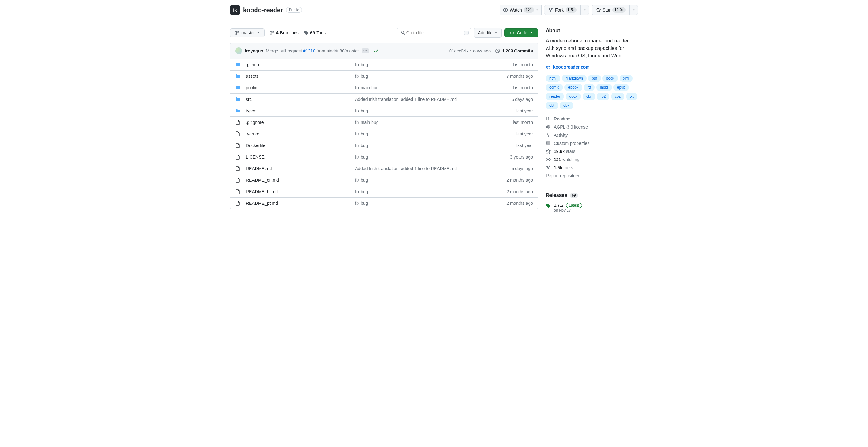 This screenshot has width=868, height=447. I want to click on stars-link: 19.9k stars, so click(592, 151).